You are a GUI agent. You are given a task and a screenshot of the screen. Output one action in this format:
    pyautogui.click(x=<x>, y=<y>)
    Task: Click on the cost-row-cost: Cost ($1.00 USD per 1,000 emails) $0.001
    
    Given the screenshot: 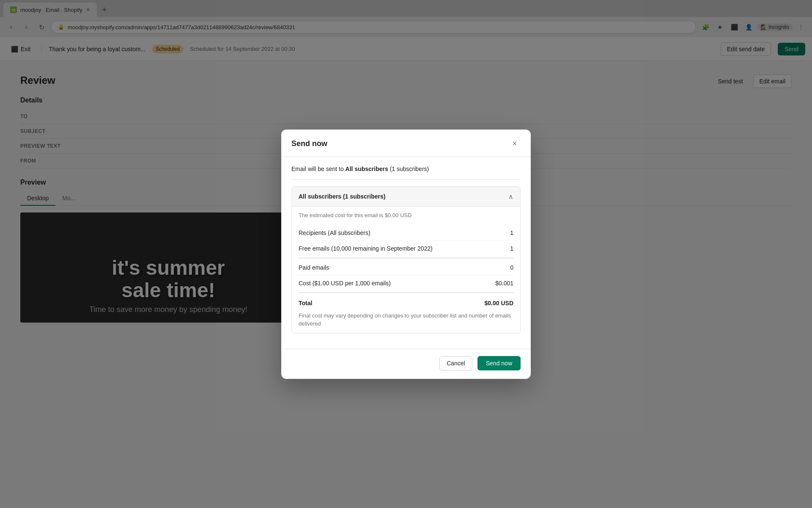 What is the action you would take?
    pyautogui.click(x=406, y=283)
    